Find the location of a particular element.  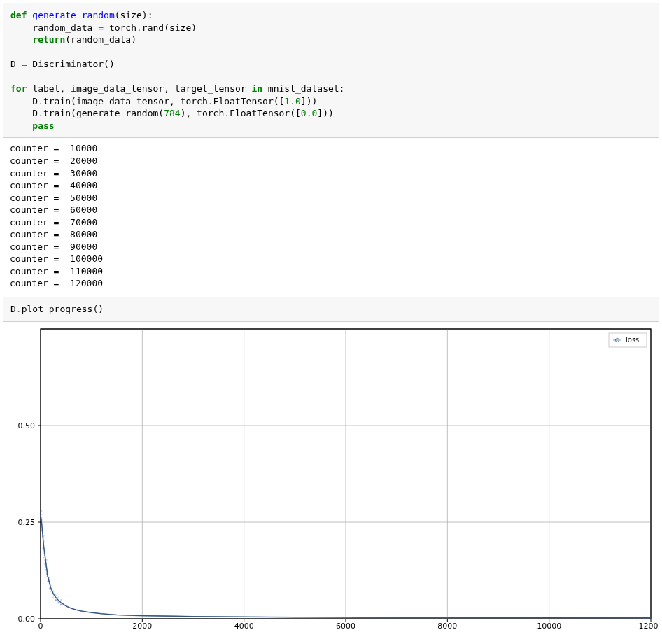

svg-text: 4000 is located at coordinates (244, 626).